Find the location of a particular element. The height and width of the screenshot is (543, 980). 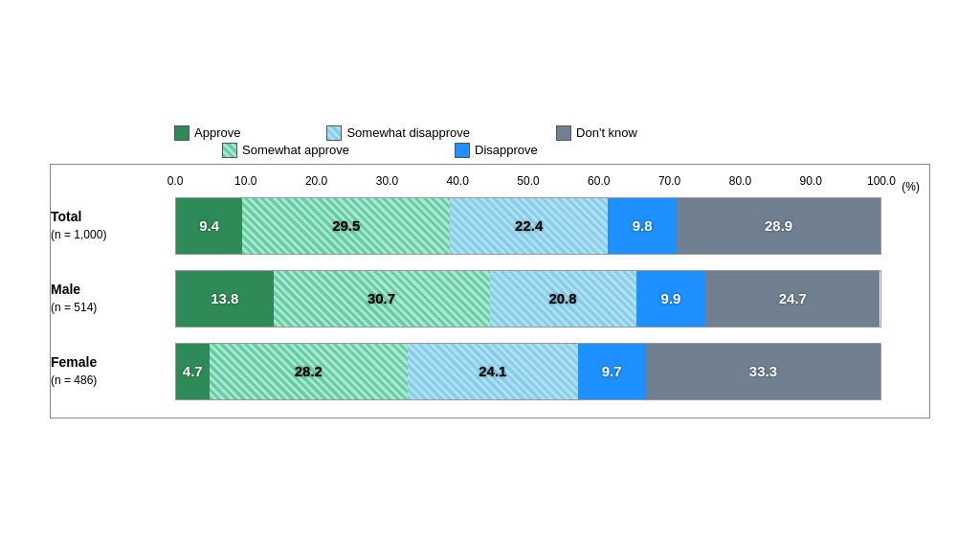

bar-track-female: 4.7 28.2 24.1 9.7 33.3 is located at coordinates (528, 372).